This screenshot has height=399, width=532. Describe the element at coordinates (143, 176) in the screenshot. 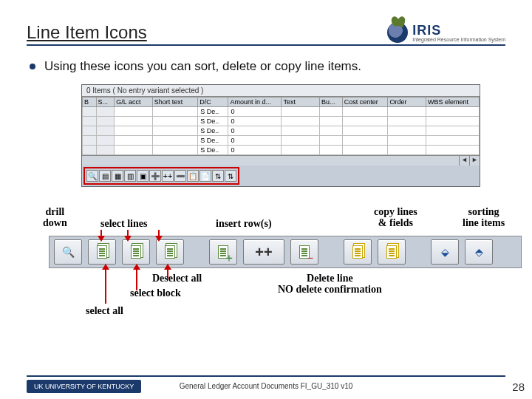

I see `toolbar-icon: ▣` at that location.